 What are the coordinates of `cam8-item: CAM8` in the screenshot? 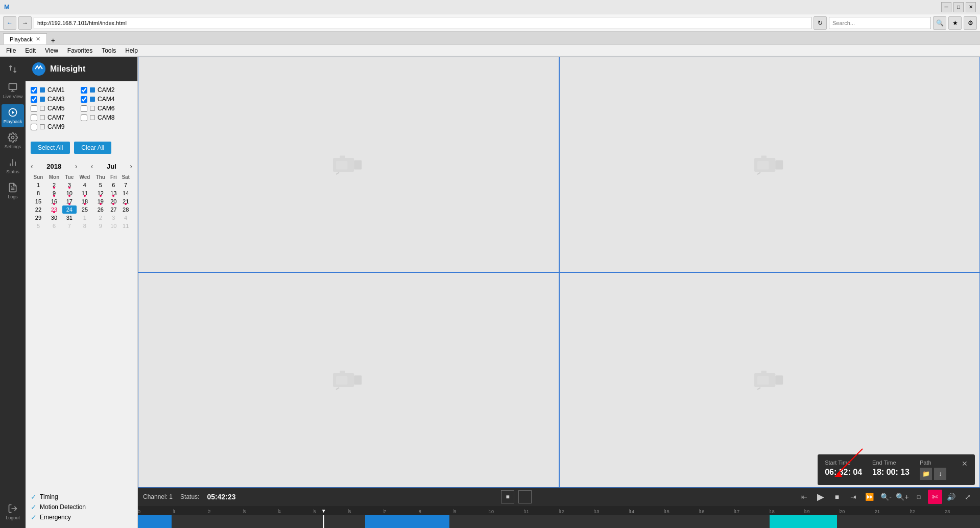 It's located at (104, 118).